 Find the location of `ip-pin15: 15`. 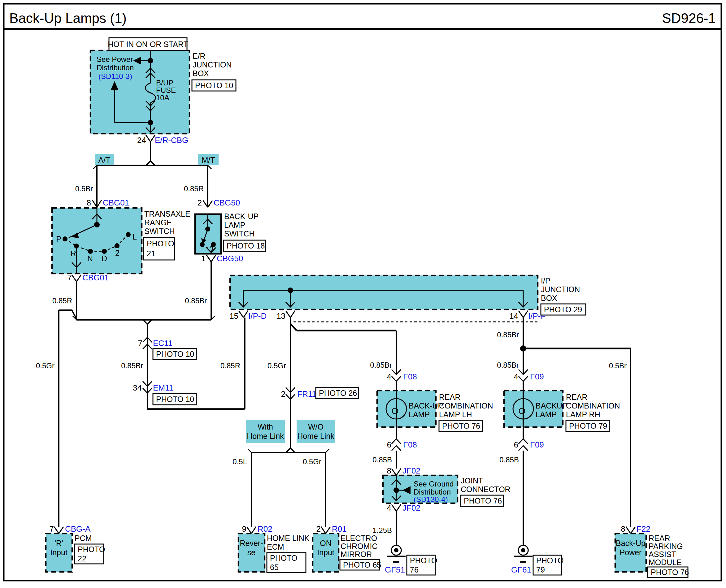

ip-pin15: 15 is located at coordinates (234, 316).